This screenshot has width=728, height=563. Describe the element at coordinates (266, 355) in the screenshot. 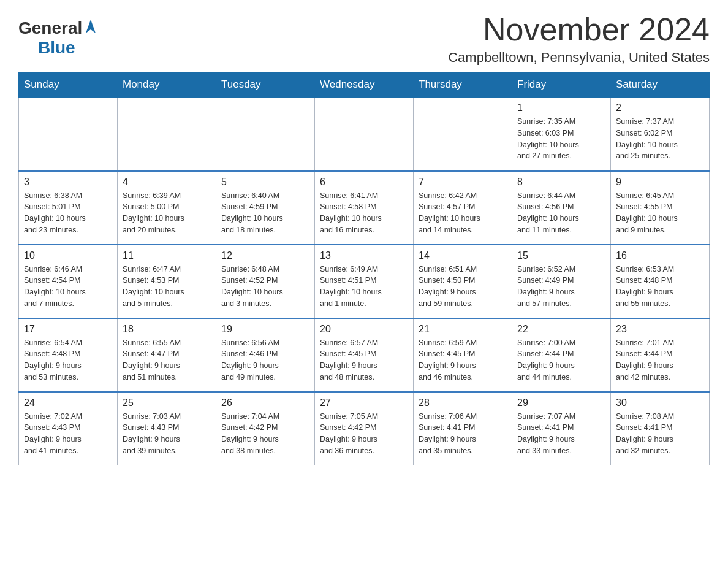

I see `calendar-cell: 19Sunrise: 6:56 AM Sunset: 4:46 PM Dayli…` at that location.